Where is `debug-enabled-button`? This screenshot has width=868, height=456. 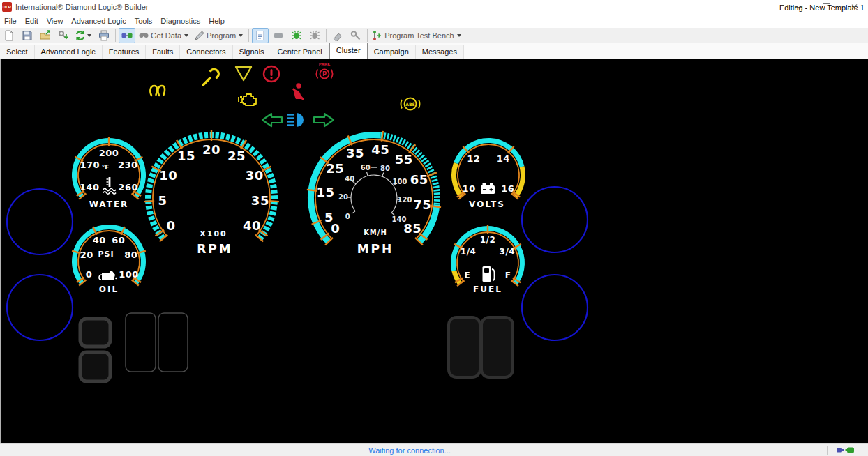
debug-enabled-button is located at coordinates (297, 36).